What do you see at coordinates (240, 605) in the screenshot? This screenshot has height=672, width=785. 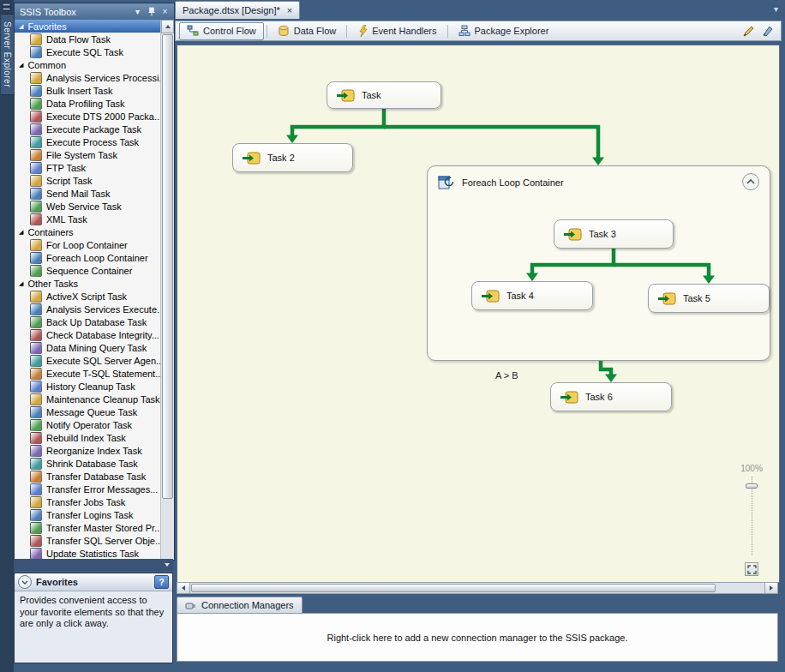 I see `connection-managers-tab: Connection Managers` at bounding box center [240, 605].